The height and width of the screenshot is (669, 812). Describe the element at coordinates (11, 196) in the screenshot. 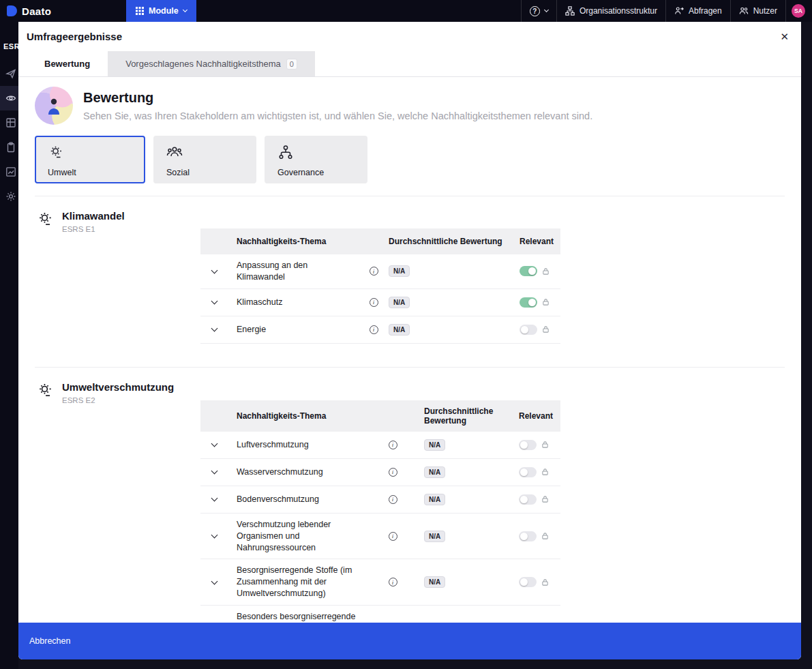

I see `gear-icon` at that location.